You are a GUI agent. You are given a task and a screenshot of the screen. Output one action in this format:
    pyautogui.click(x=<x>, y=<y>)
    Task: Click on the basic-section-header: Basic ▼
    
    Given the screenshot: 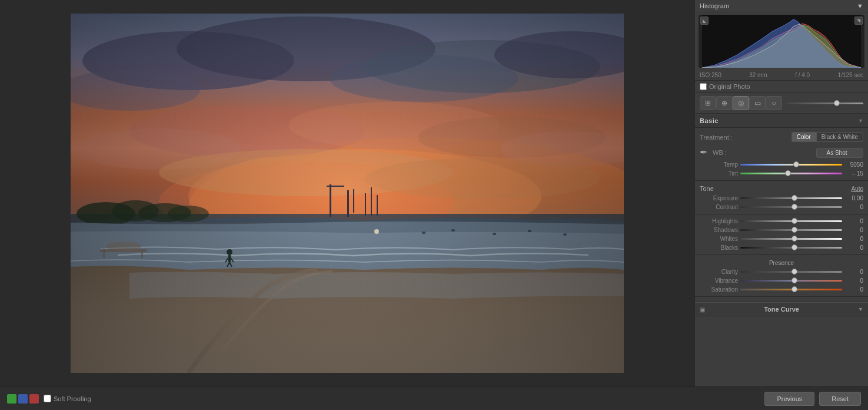 What is the action you would take?
    pyautogui.click(x=781, y=121)
    